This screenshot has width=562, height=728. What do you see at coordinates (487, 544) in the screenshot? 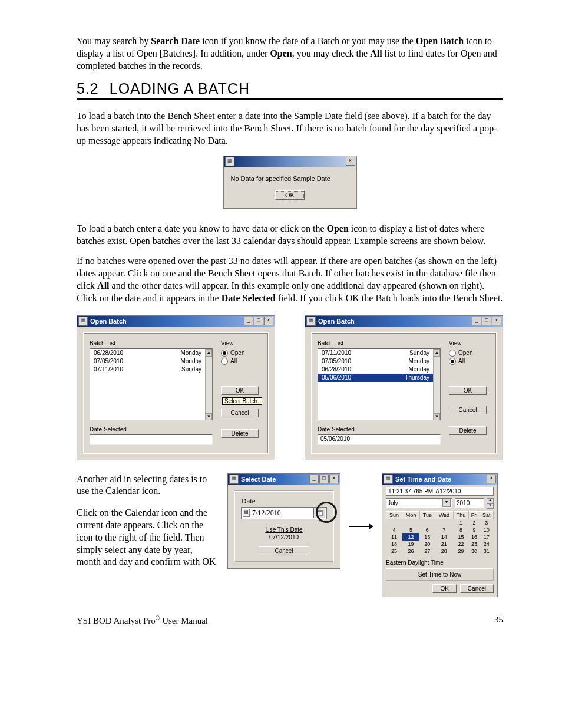
I see `calendar-day-cell: 24` at bounding box center [487, 544].